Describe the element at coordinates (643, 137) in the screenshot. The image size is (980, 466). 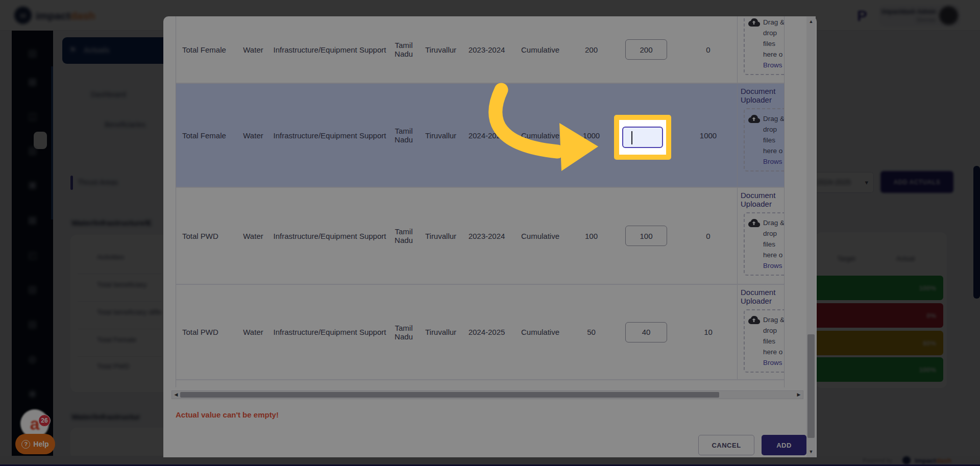
I see `actual-value-input-focused` at that location.